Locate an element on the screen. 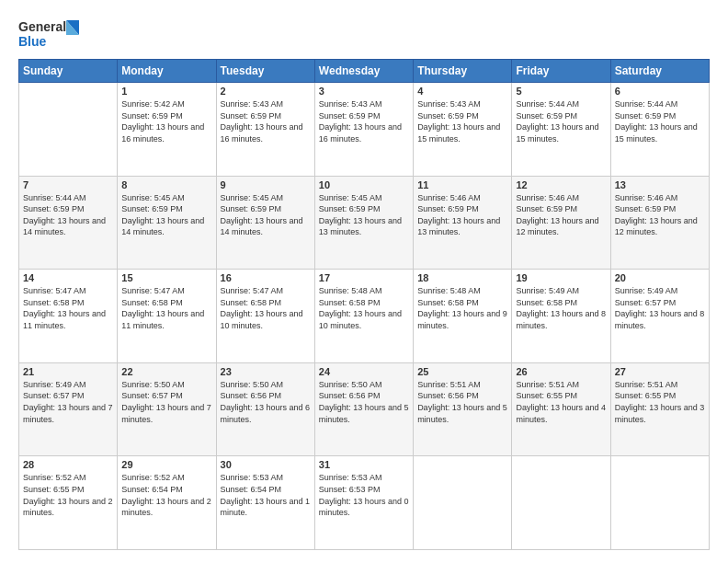 The height and width of the screenshot is (563, 728). day-number: 16 is located at coordinates (266, 278).